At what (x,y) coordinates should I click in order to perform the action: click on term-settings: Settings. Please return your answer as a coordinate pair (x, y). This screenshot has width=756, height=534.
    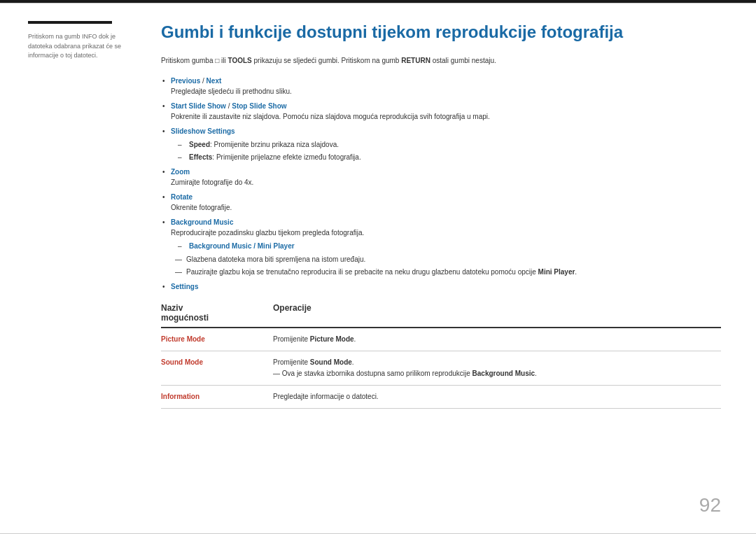
    Looking at the image, I should click on (185, 287).